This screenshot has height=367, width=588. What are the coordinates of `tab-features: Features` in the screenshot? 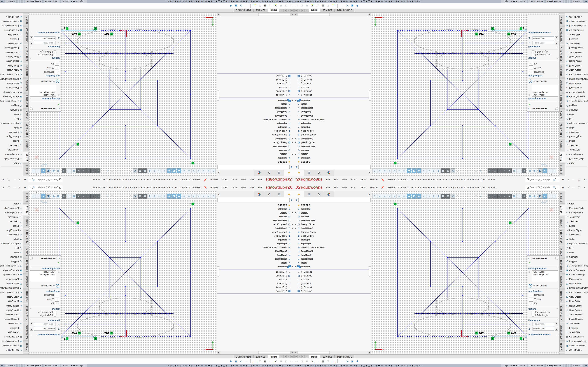 It's located at (562, 198).